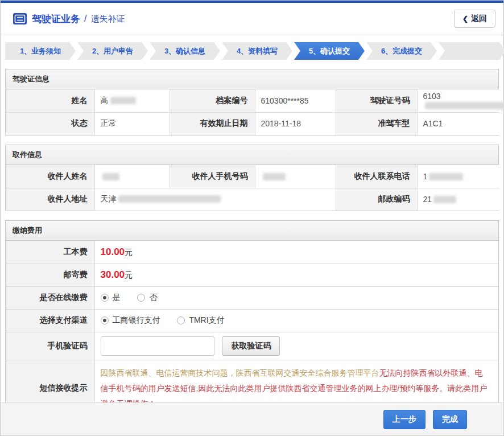 Image resolution: width=504 pixels, height=436 pixels. I want to click on step-tab-label: 3、确认信息, so click(185, 51).